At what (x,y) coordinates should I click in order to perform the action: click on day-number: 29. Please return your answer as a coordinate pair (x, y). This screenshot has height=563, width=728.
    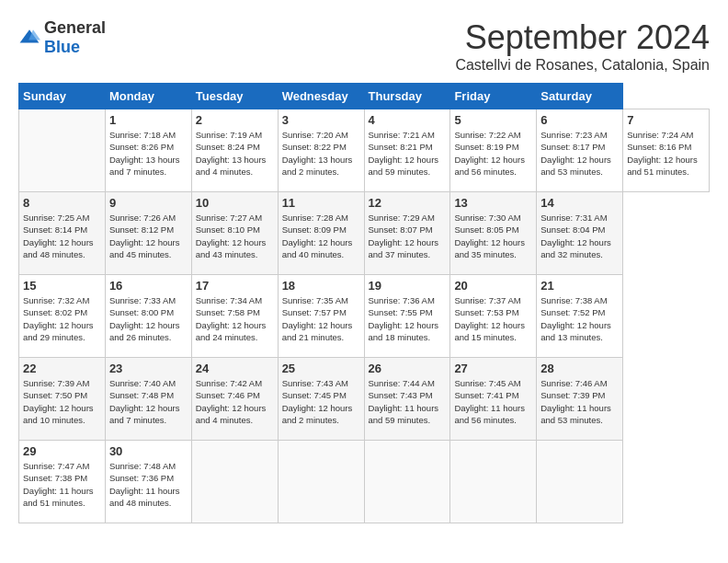
    Looking at the image, I should click on (63, 451).